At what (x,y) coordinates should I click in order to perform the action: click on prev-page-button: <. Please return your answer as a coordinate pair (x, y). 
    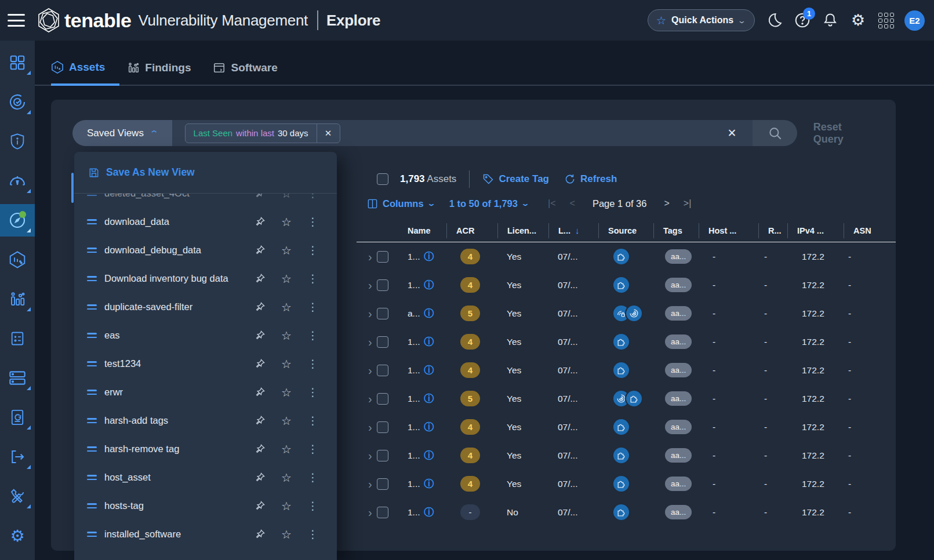
    Looking at the image, I should click on (573, 203).